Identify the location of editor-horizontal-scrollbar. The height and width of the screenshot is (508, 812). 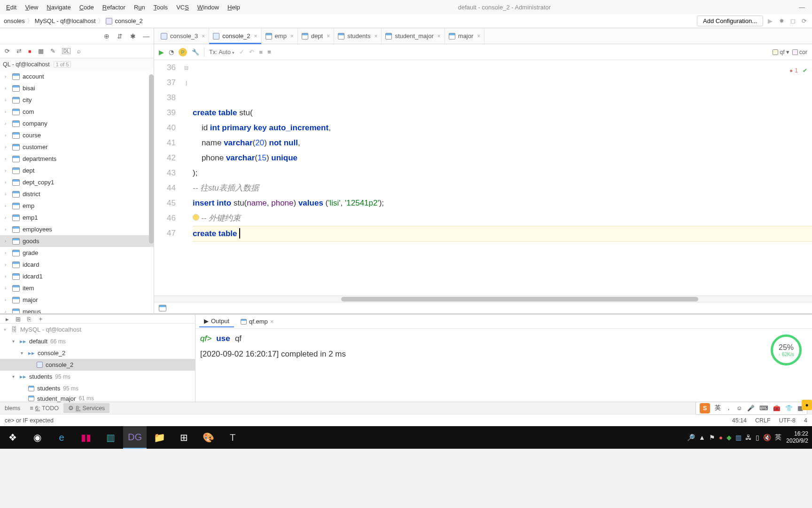
(483, 299).